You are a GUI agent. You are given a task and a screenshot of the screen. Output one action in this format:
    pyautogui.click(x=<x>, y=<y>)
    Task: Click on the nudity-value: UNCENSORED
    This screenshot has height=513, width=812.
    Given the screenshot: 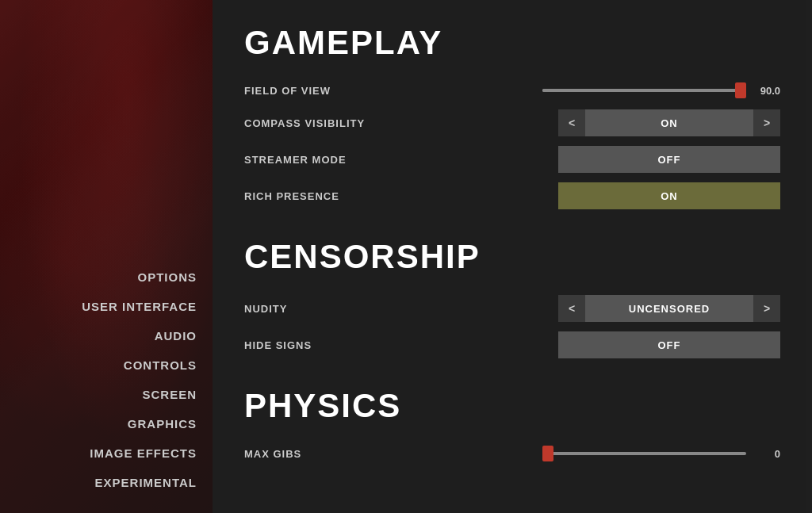 What is the action you would take?
    pyautogui.click(x=669, y=309)
    